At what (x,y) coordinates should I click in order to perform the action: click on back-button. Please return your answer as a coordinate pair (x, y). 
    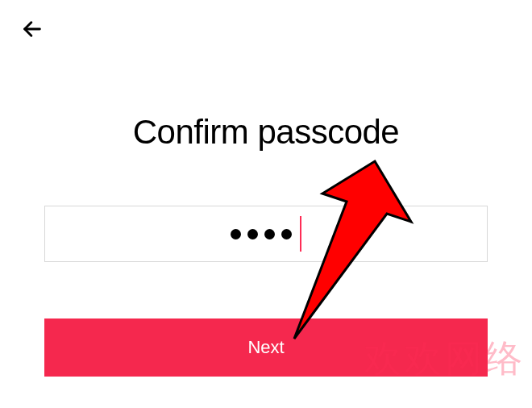
    Looking at the image, I should click on (32, 31).